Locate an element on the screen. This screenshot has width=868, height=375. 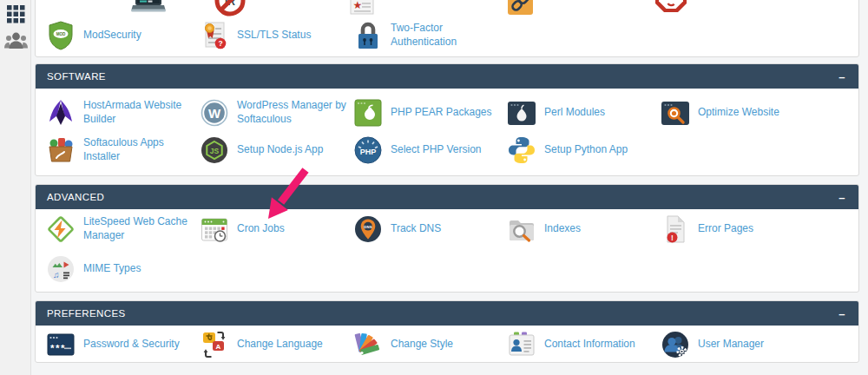
user-manager-gear-icon is located at coordinates (675, 345).